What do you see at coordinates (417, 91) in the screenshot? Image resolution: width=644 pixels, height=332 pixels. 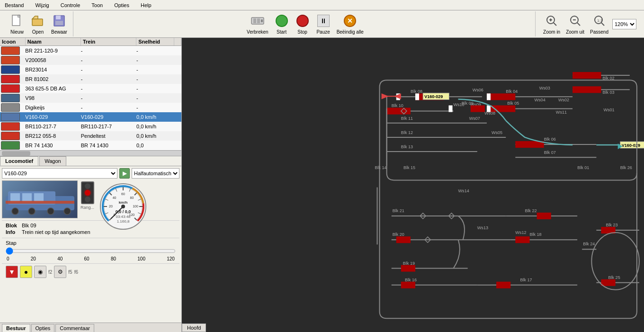 I see `svg-text: Blk 08` at bounding box center [417, 91].